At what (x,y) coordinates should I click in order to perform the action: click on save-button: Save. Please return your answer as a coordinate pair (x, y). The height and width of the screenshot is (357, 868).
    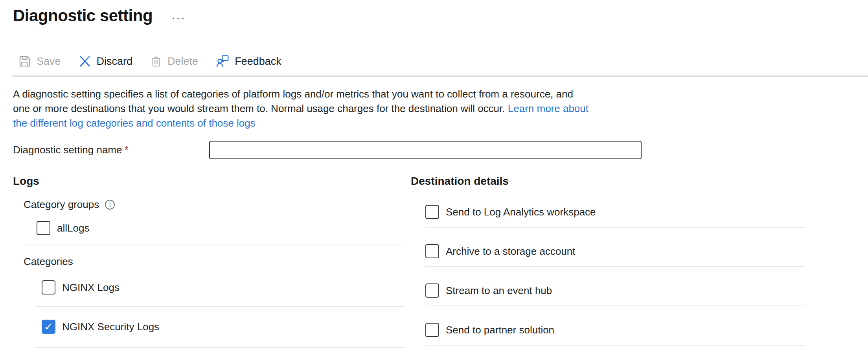
    Looking at the image, I should click on (39, 61).